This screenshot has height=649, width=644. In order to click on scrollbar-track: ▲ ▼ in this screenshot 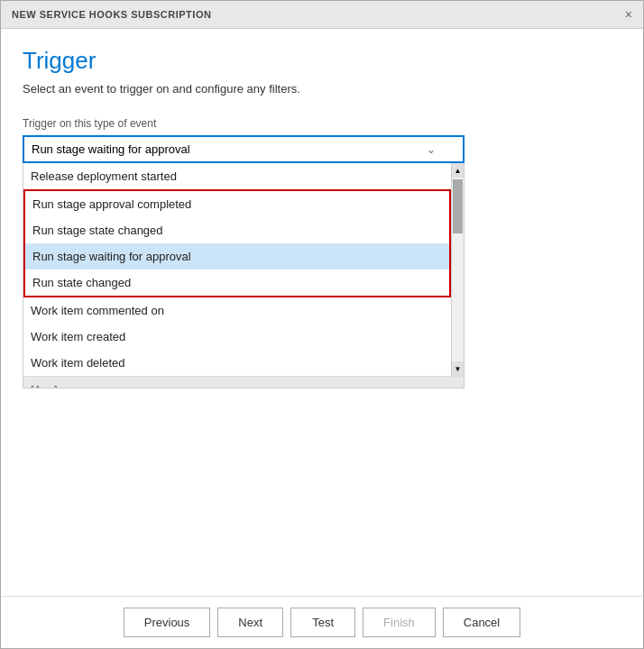, I will do `click(457, 270)`.